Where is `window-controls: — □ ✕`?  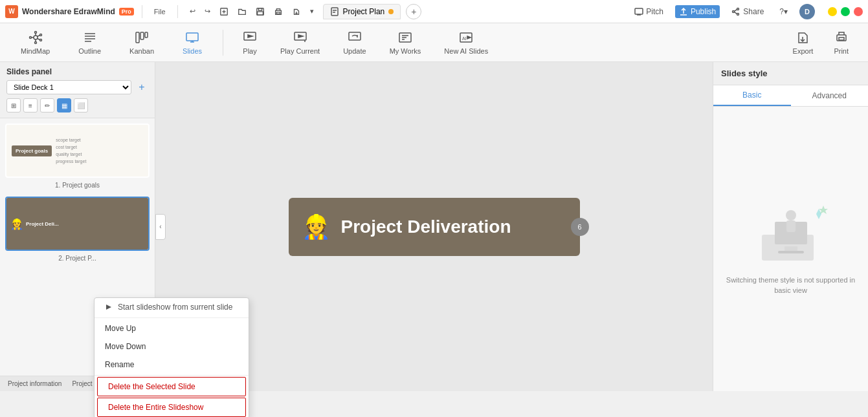
window-controls: — □ ✕ is located at coordinates (845, 12).